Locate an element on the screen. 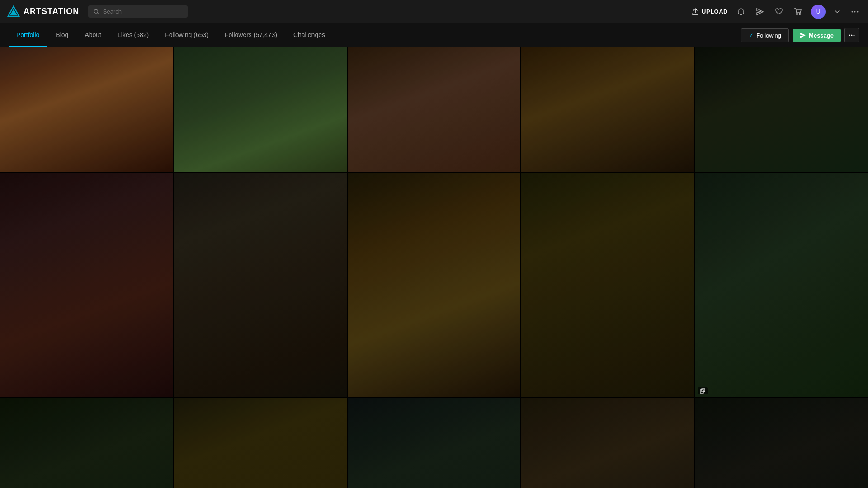 Image resolution: width=868 pixels, height=488 pixels. profile-nav-actions: ✓ Following Message is located at coordinates (800, 35).